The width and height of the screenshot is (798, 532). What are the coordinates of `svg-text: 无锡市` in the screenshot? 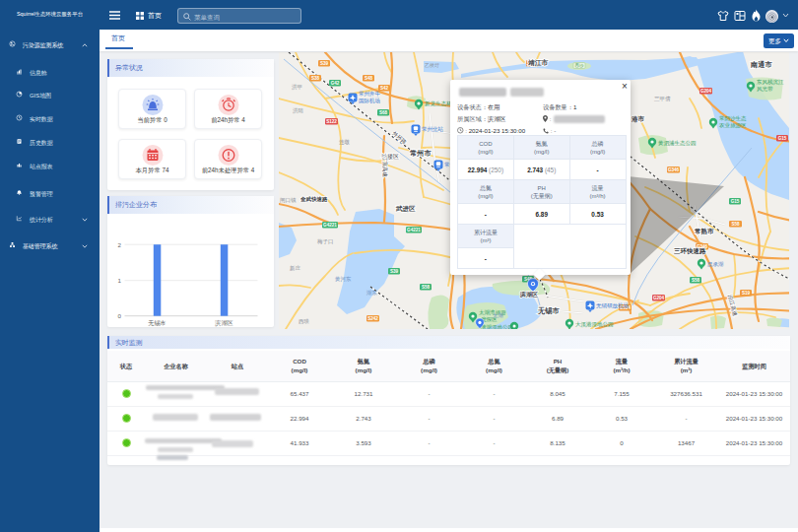 It's located at (158, 323).